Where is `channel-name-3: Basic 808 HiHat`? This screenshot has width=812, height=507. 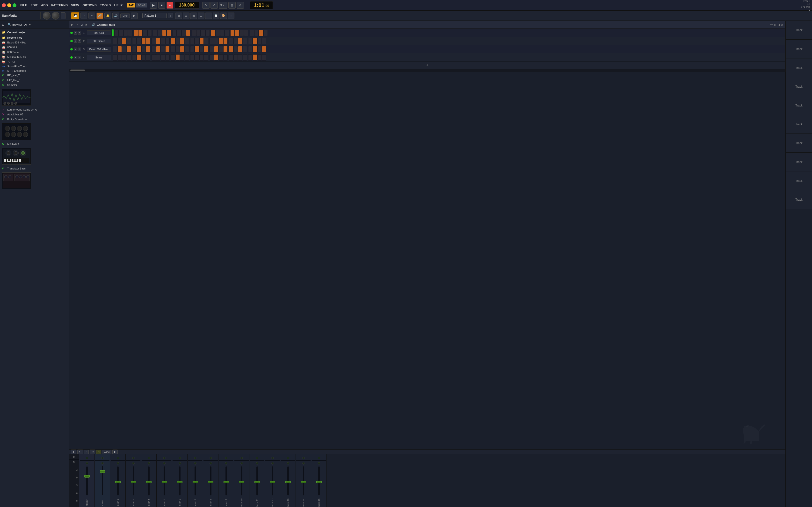
channel-name-3: Basic 808 HiHat is located at coordinates (99, 49).